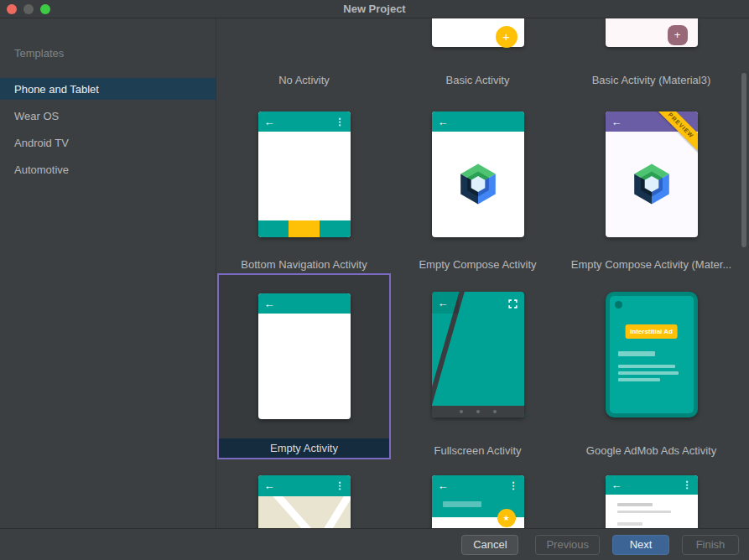 This screenshot has height=560, width=749. What do you see at coordinates (478, 174) in the screenshot?
I see `empty-compose-thumbnail: ←` at bounding box center [478, 174].